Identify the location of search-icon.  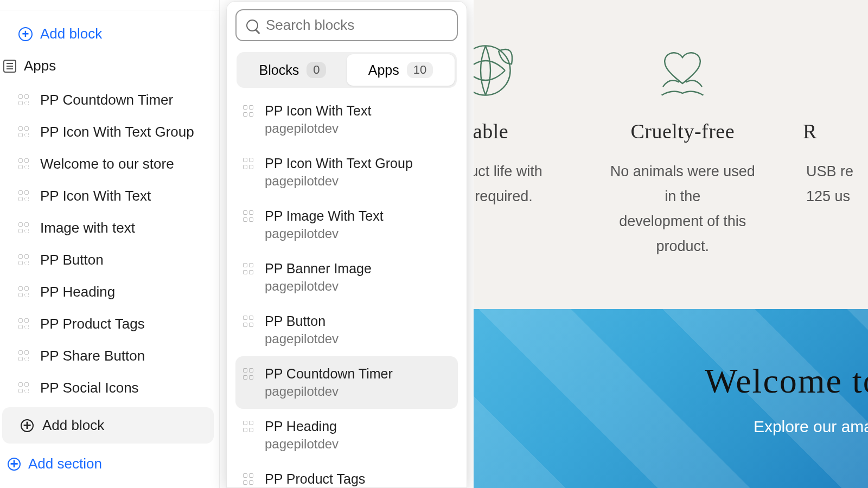
(252, 25).